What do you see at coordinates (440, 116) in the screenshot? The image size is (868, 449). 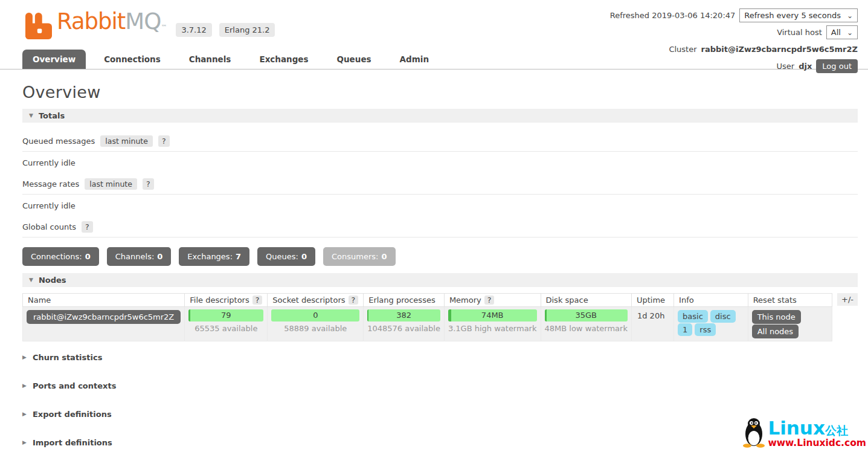 I see `totals-section-header: ▼ Totals` at bounding box center [440, 116].